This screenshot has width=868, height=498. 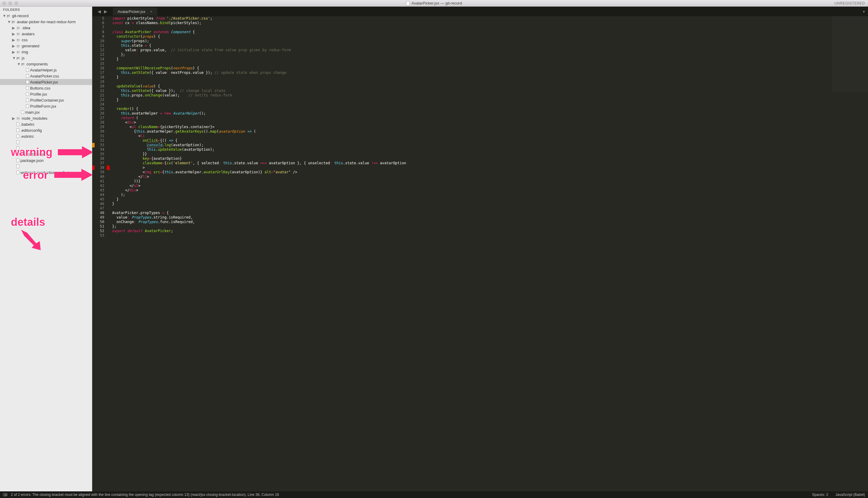 I want to click on tree-item-label: js, so click(x=23, y=58).